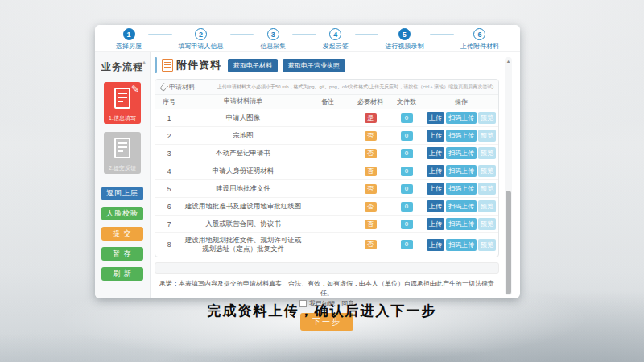  Describe the element at coordinates (144, 62) in the screenshot. I see `sidebar-scroll-up-icon: ▲` at that location.